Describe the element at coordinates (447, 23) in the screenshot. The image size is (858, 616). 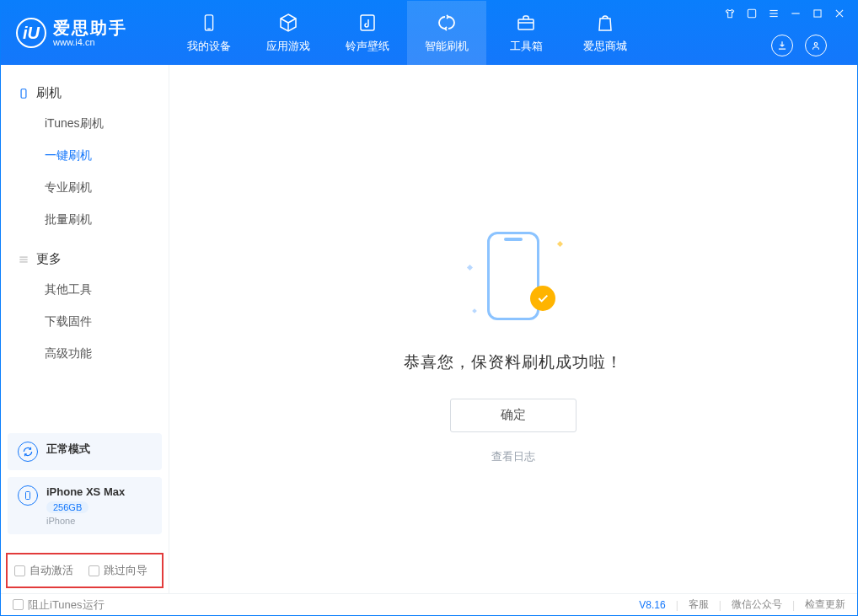
I see `refresh-icon` at that location.